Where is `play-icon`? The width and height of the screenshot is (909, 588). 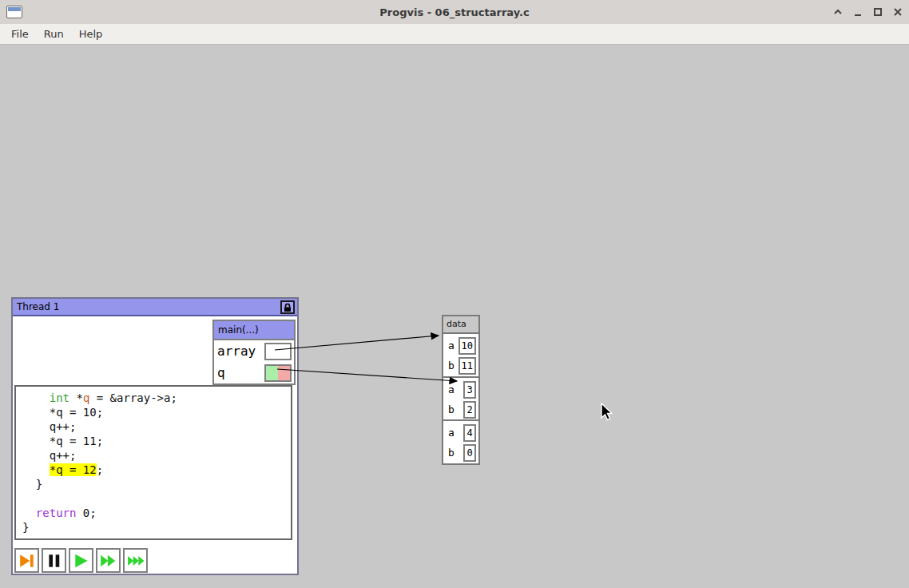 play-icon is located at coordinates (81, 561).